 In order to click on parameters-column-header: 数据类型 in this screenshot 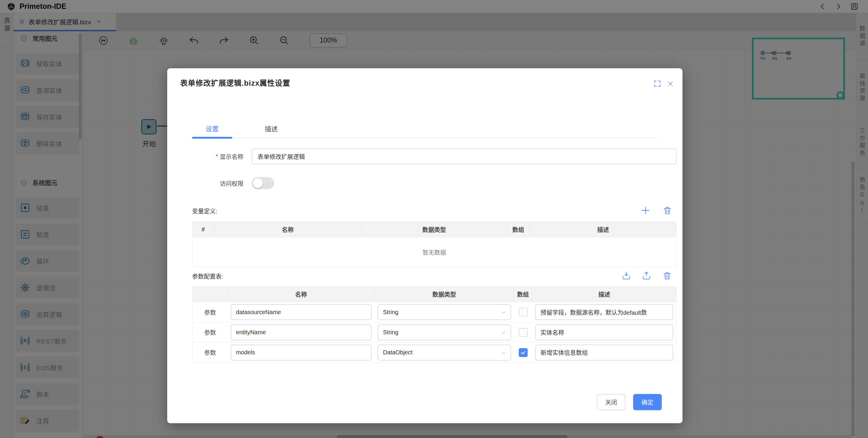, I will do `click(444, 294)`.